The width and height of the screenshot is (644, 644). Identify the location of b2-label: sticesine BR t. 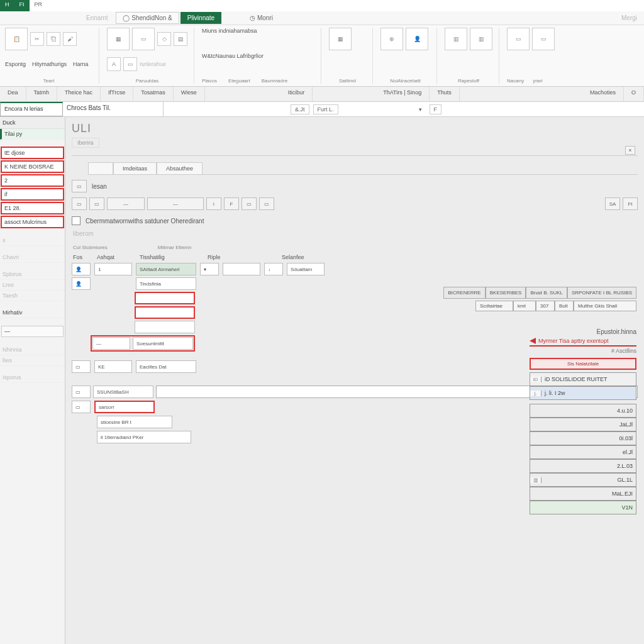
(135, 422).